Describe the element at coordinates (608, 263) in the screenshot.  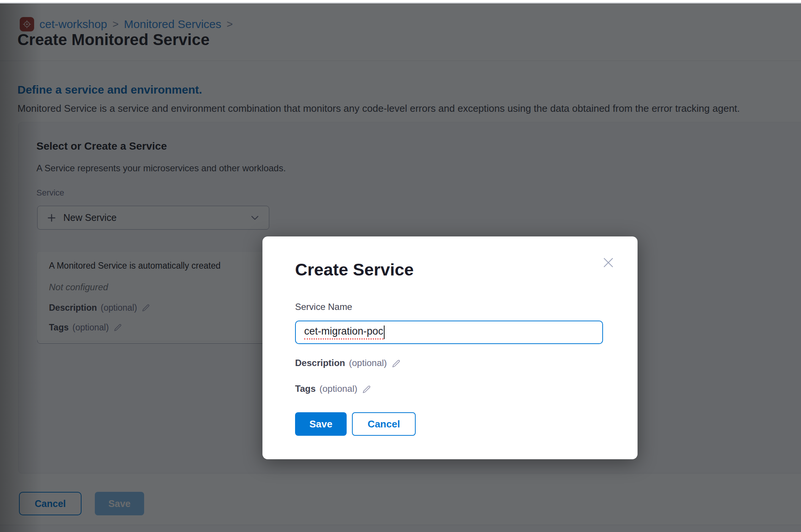
I see `close-icon` at that location.